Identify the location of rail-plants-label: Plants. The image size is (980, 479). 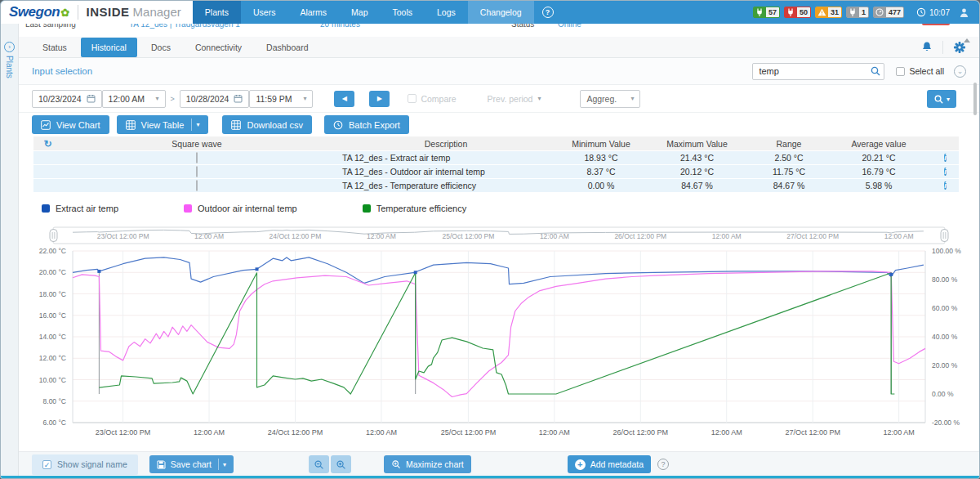
(10, 67).